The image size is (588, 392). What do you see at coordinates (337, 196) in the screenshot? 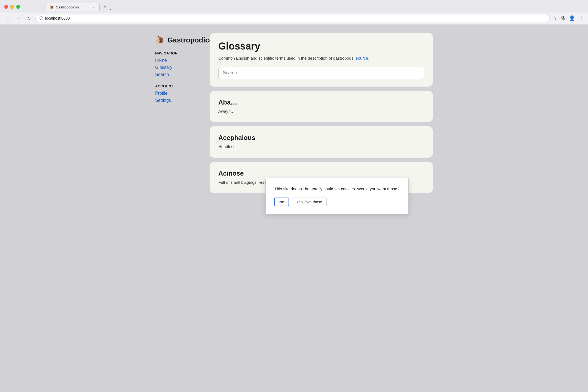
I see `cookie-dialog: This site doesn't but totally could set …` at bounding box center [337, 196].